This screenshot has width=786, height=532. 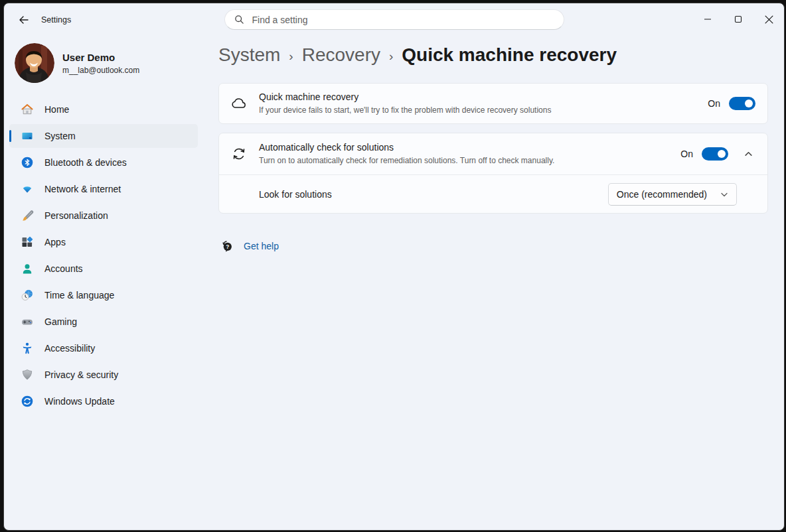 I want to click on search-icon, so click(x=239, y=20).